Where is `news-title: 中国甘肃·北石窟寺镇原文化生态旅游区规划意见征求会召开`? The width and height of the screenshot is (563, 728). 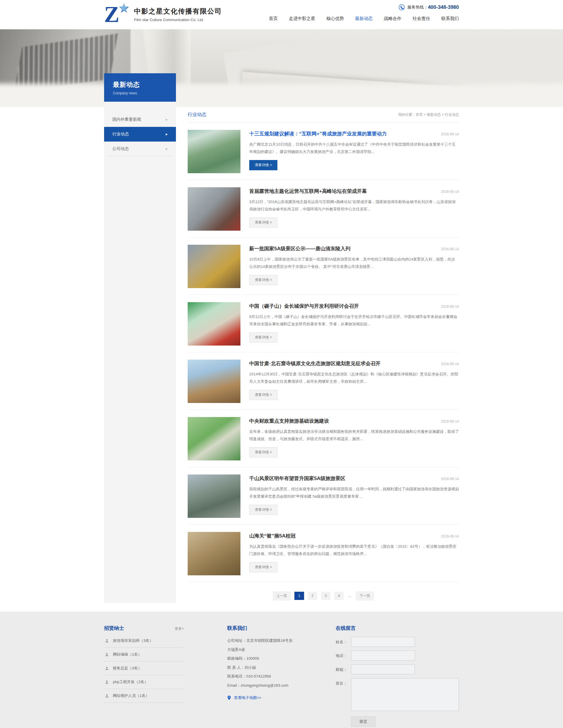
news-title: 中国甘肃·北石窟寺镇原文化生态旅游区规划意见征求会召开 is located at coordinates (315, 364).